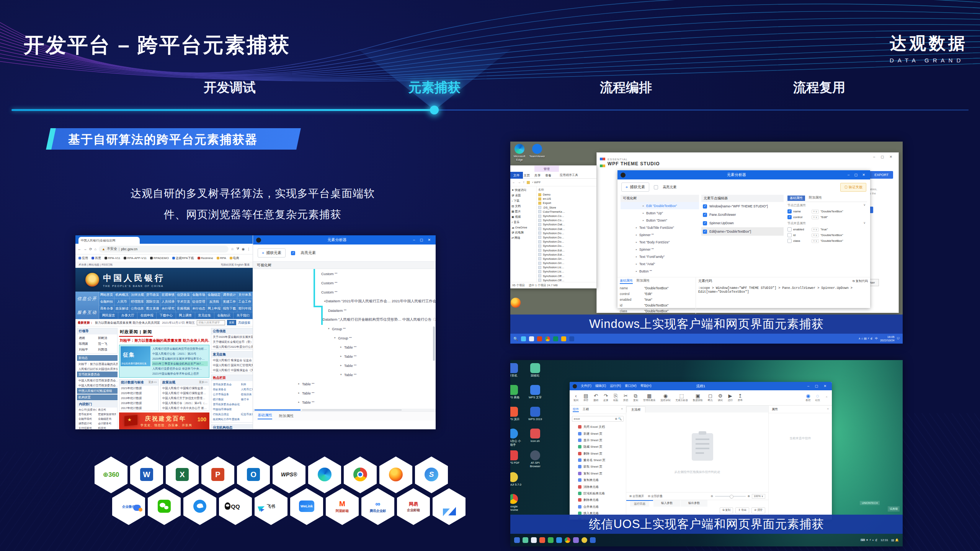  What do you see at coordinates (203, 383) in the screenshot?
I see `more-link: 更多>>` at bounding box center [203, 383].